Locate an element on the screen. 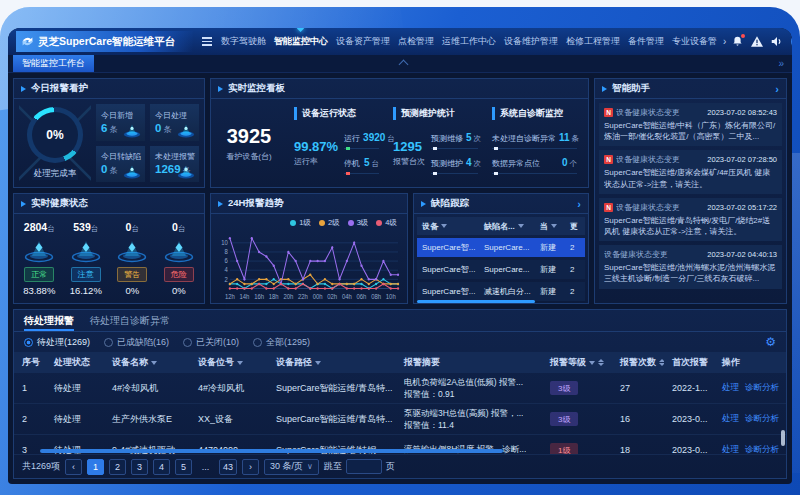 Image resolution: width=800 pixels, height=495 pixels. svg-text: 20h is located at coordinates (288, 296).